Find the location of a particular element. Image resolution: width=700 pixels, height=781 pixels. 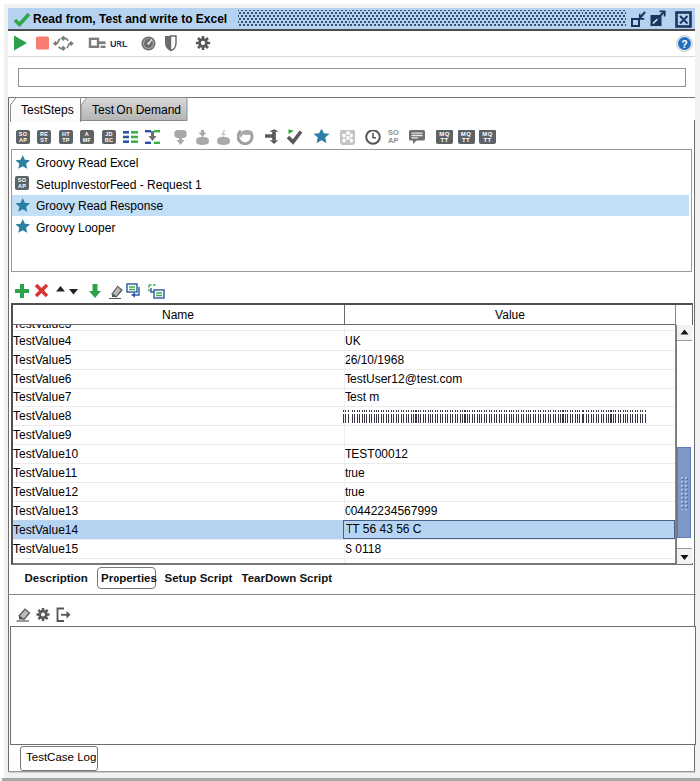

svg-text: URL is located at coordinates (119, 44).